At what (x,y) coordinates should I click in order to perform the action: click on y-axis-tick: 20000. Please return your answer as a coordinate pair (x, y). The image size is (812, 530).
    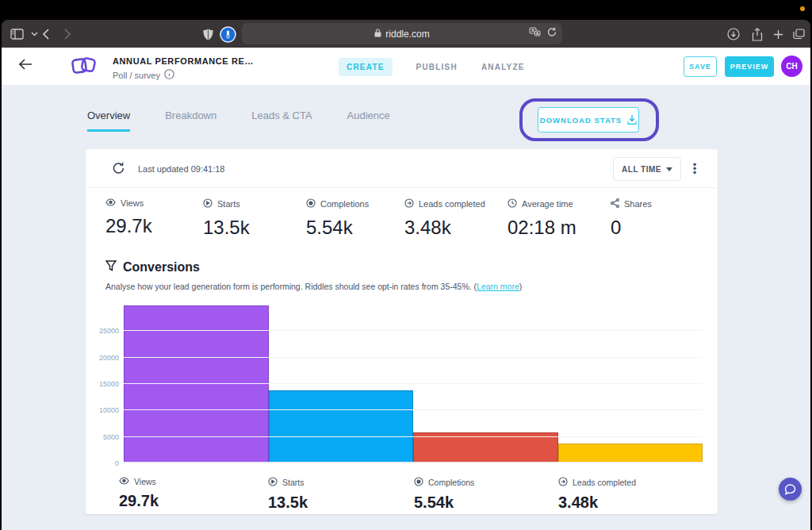
    Looking at the image, I should click on (103, 358).